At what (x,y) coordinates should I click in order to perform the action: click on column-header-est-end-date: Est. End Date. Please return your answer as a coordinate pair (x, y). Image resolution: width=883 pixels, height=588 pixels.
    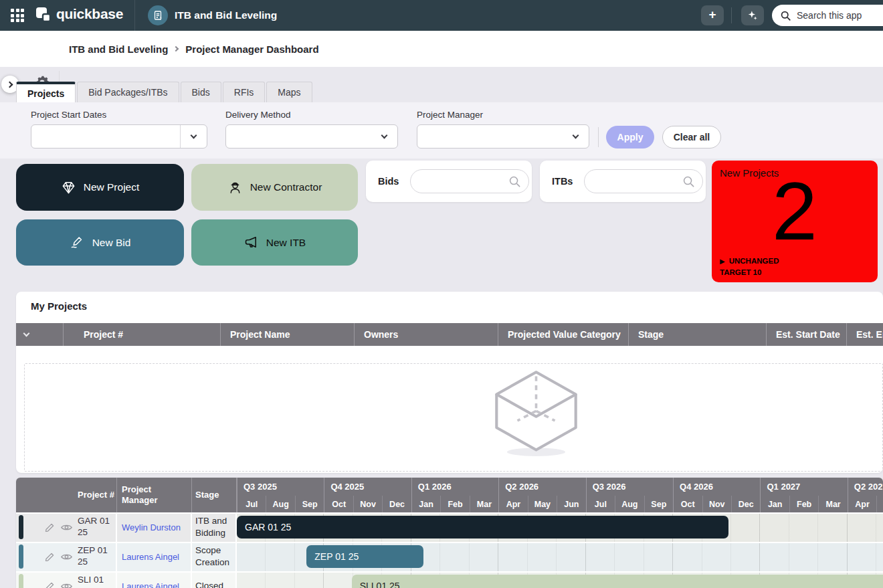
    Looking at the image, I should click on (865, 334).